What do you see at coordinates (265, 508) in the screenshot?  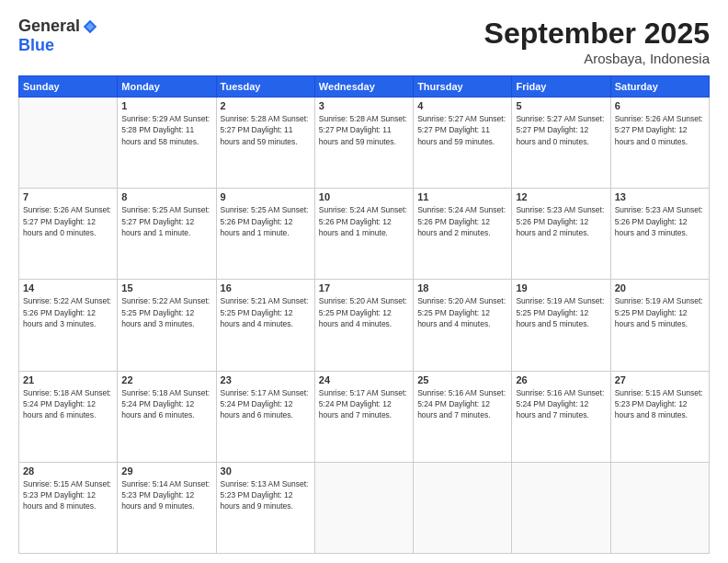 I see `day-cell: 30Sunrise: 5:13 AM Sunset: 5:23 PM Dayli…` at bounding box center [265, 508].